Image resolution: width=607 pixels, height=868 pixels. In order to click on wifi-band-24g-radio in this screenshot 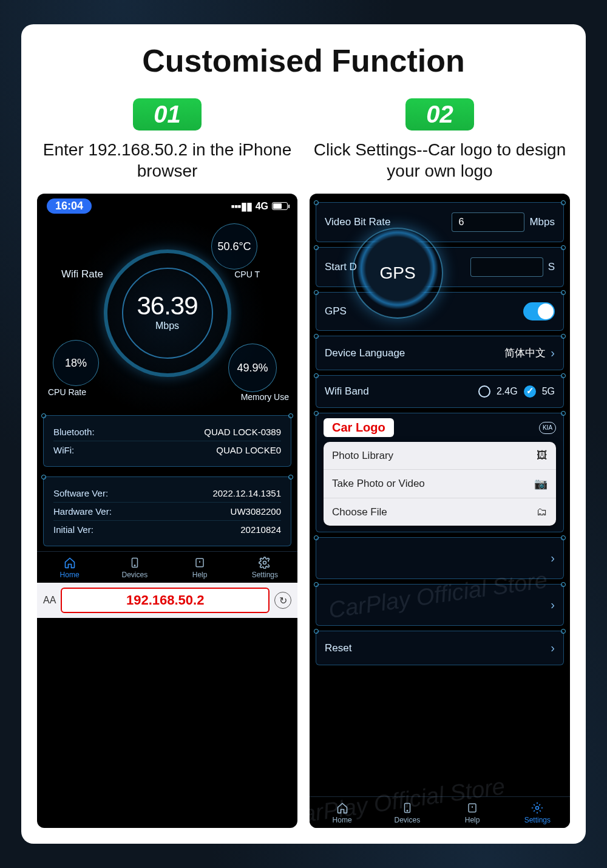, I will do `click(484, 392)`.